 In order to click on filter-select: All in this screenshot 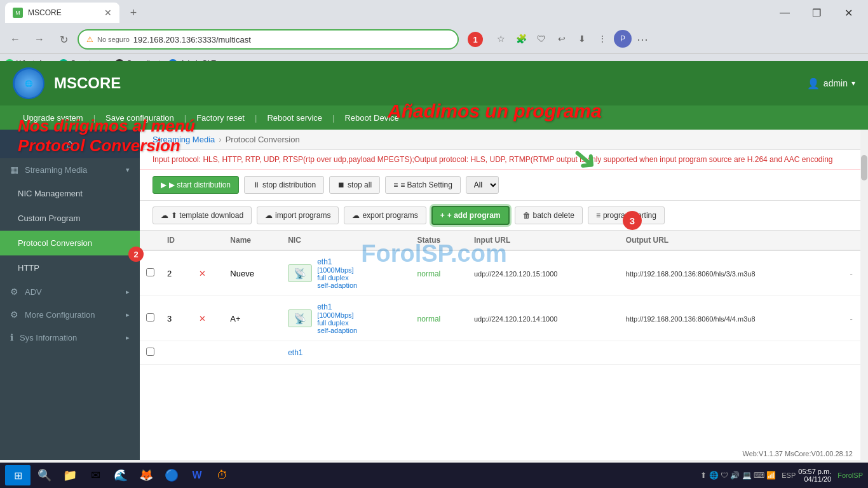, I will do `click(482, 185)`.